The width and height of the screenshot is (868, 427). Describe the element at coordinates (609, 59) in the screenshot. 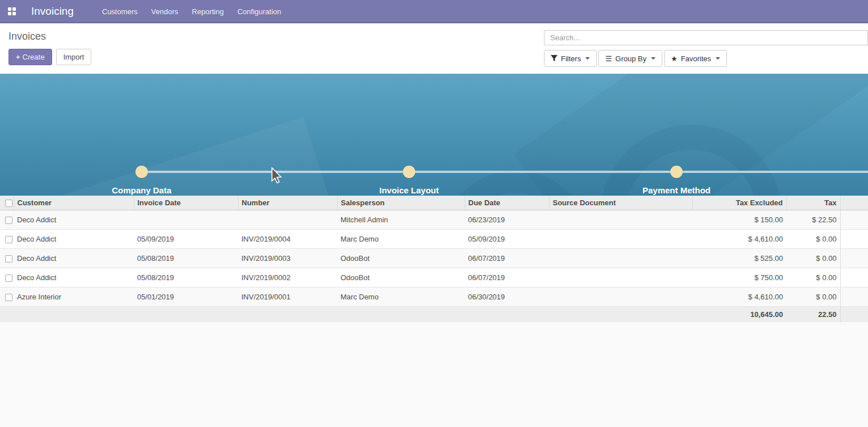

I see `group-by-icon: ☰` at that location.